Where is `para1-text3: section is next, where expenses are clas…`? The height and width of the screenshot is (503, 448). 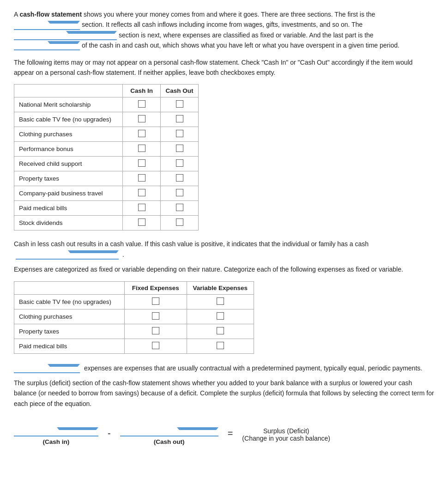 para1-text3: section is next, where expenses are clas… is located at coordinates (246, 35).